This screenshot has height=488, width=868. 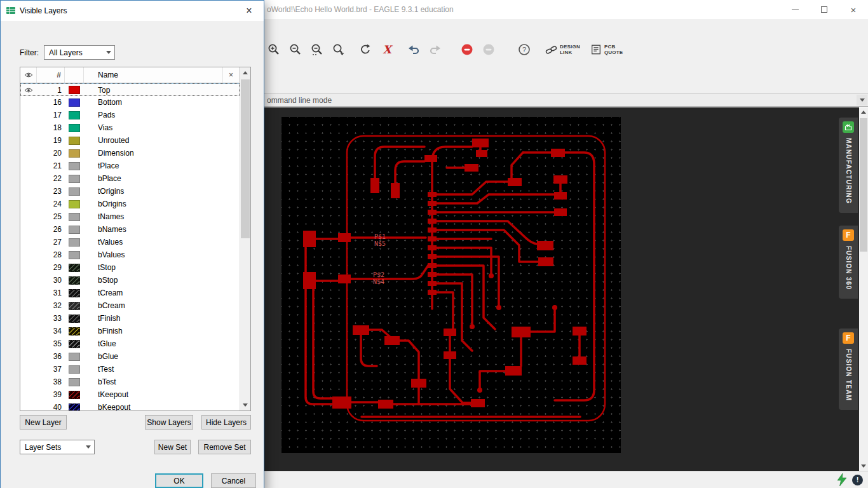 What do you see at coordinates (130, 102) in the screenshot?
I see `layer-row: 16Bottom` at bounding box center [130, 102].